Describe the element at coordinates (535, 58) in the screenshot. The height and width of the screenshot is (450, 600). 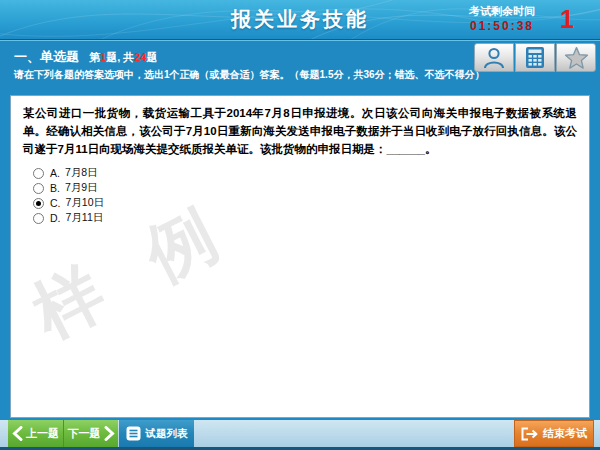
I see `calculator-button` at that location.